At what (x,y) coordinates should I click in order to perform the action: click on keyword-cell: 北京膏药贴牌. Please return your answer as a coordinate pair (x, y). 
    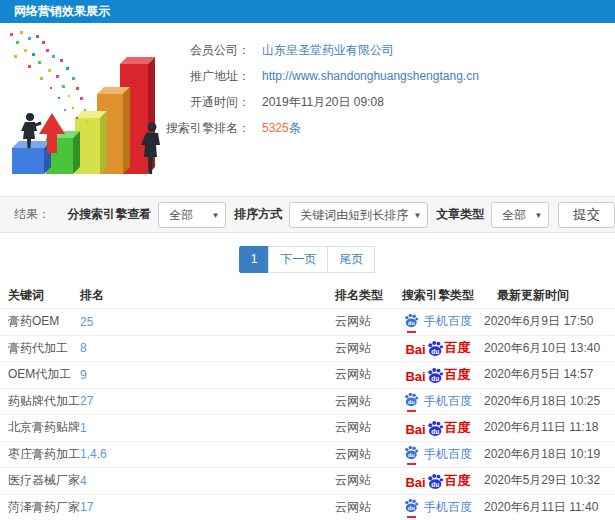
    Looking at the image, I should click on (44, 427).